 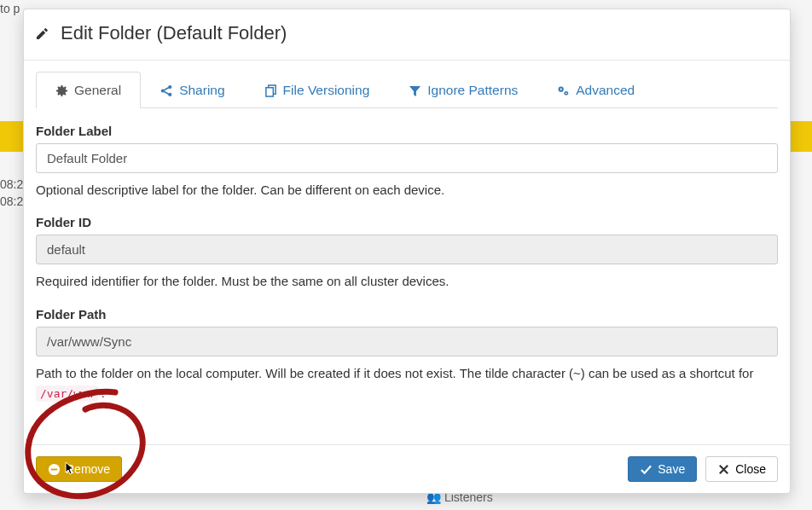 What do you see at coordinates (394, 374) in the screenshot?
I see `folder-path-help-prefix: Path to the folder on the local computer…` at bounding box center [394, 374].